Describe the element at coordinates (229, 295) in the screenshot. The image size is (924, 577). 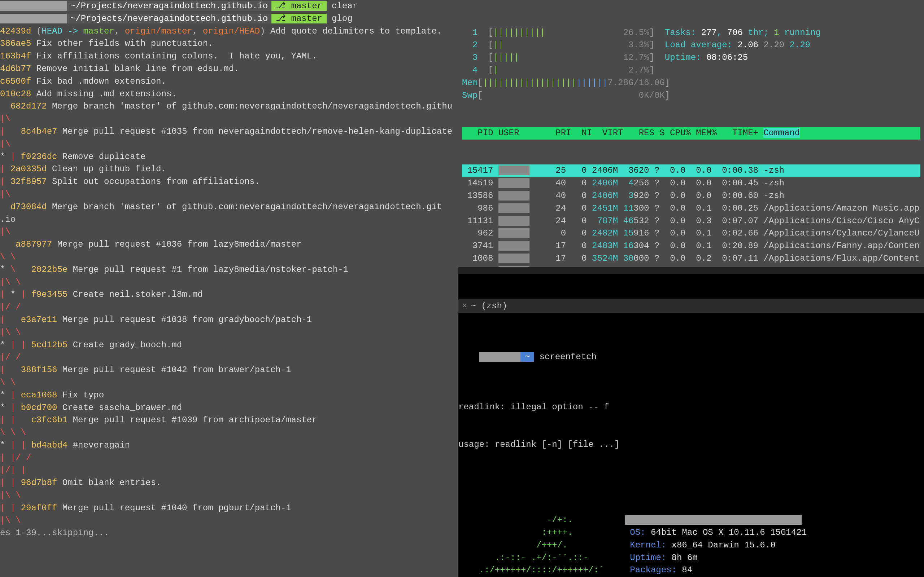
I see `git-log-line: | * | f9e3455 Create neil.stoker.l8m.md` at that location.